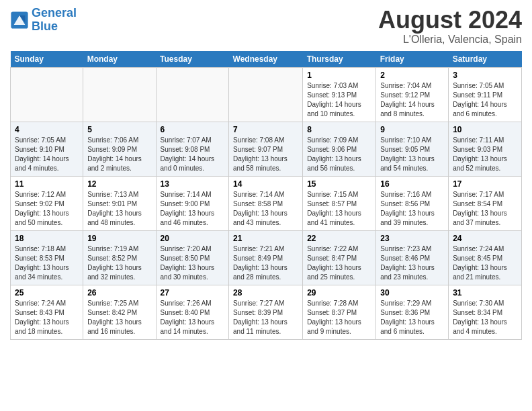 The width and height of the screenshot is (532, 411). Describe the element at coordinates (47, 293) in the screenshot. I see `day-number: 25` at that location.